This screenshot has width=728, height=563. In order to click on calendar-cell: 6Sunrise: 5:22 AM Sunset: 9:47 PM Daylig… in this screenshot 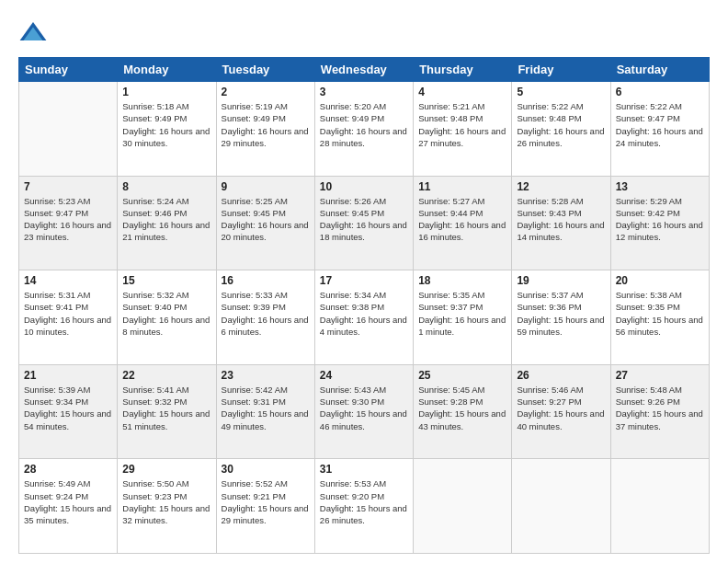, I will do `click(660, 129)`.